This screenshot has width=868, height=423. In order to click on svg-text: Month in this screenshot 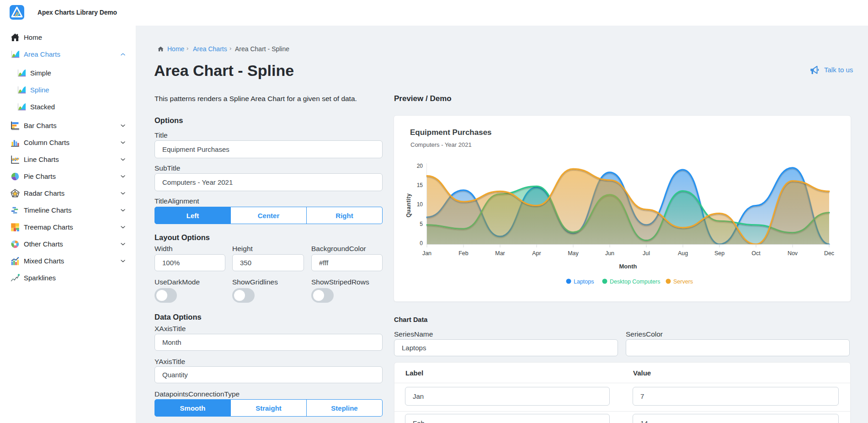, I will do `click(628, 266)`.